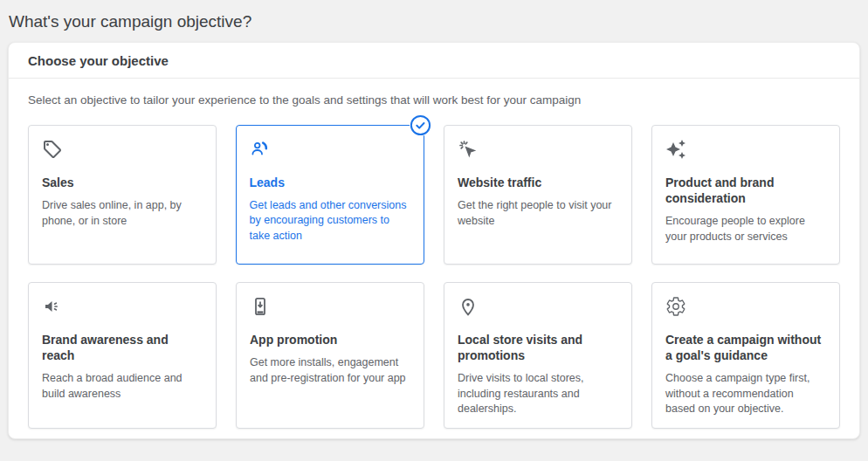  Describe the element at coordinates (122, 347) in the screenshot. I see `objective-title: Brand awareness and reach` at that location.